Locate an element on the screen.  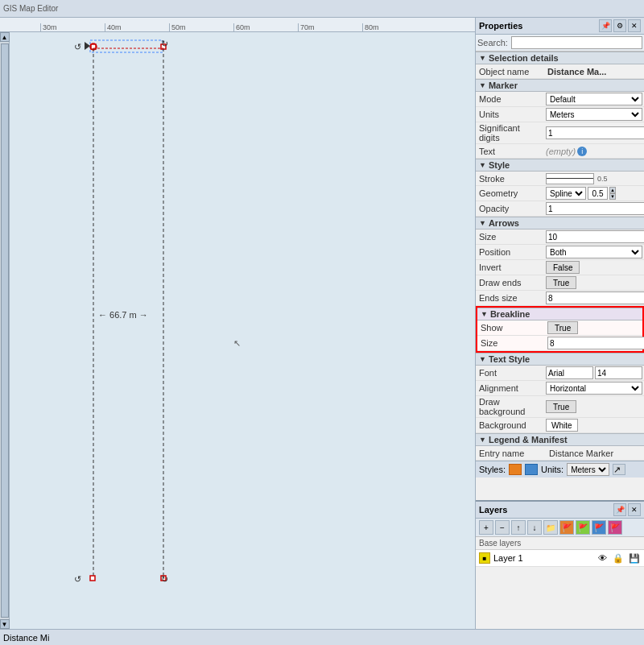
section-text-style: ▼ Text Style is located at coordinates (560, 359).